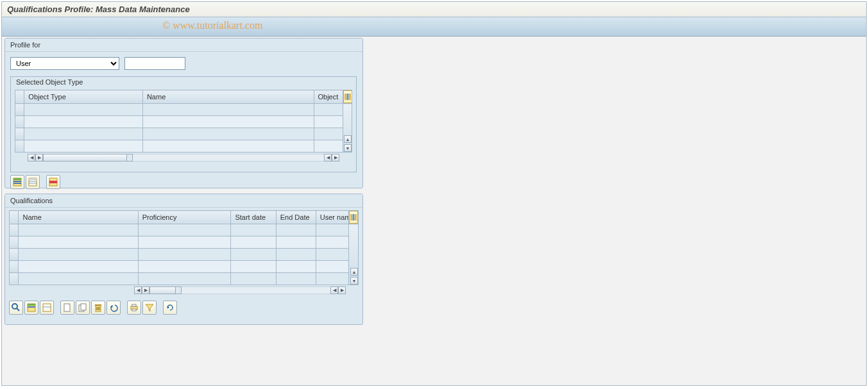  I want to click on refresh-button, so click(170, 308).